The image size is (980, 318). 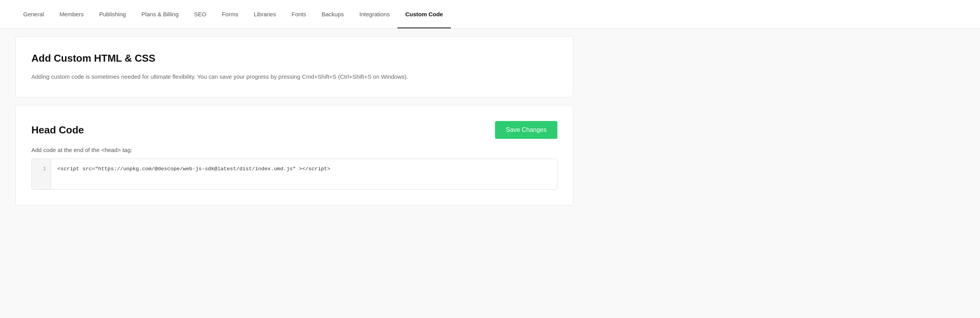 What do you see at coordinates (265, 14) in the screenshot?
I see `nav-item-libraries: Libraries` at bounding box center [265, 14].